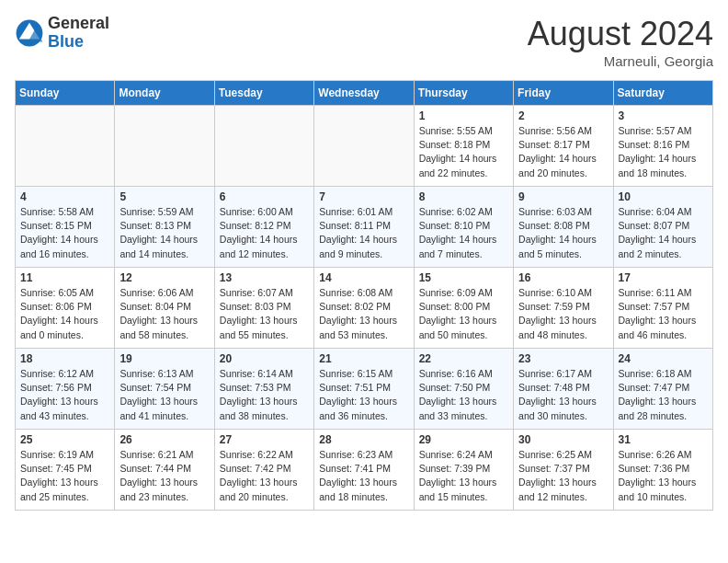  Describe the element at coordinates (463, 227) in the screenshot. I see `calendar-cell: 8Sunrise: 6:02 AM Sunset: 8:10 PM Daylig…` at that location.